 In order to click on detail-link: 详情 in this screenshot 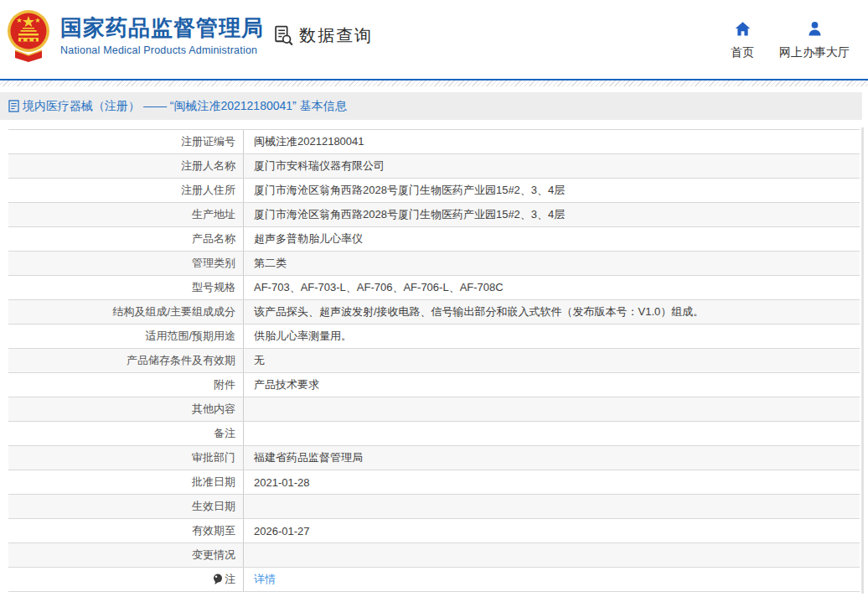, I will do `click(265, 579)`.